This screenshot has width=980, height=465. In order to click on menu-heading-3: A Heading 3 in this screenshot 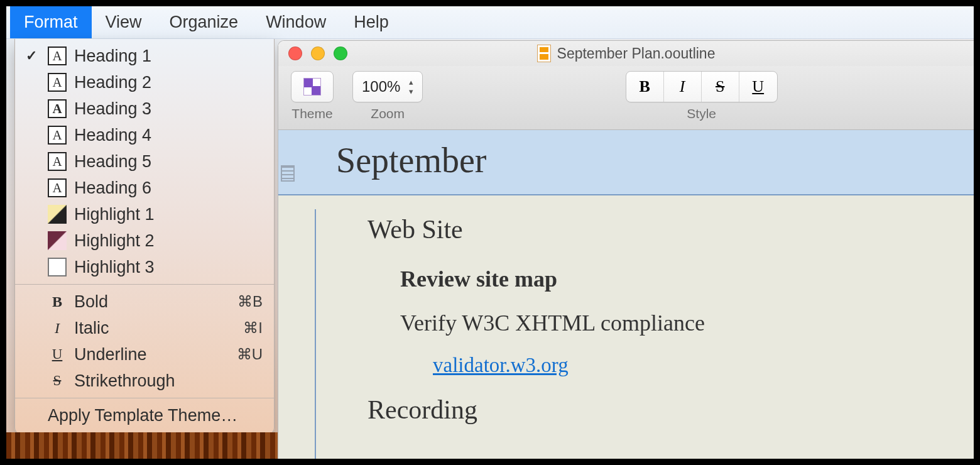, I will do `click(144, 109)`.